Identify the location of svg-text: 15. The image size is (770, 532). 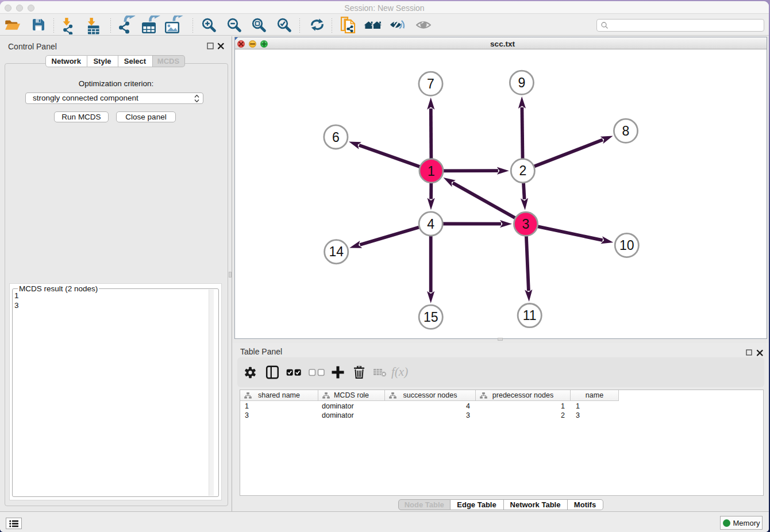
(431, 317).